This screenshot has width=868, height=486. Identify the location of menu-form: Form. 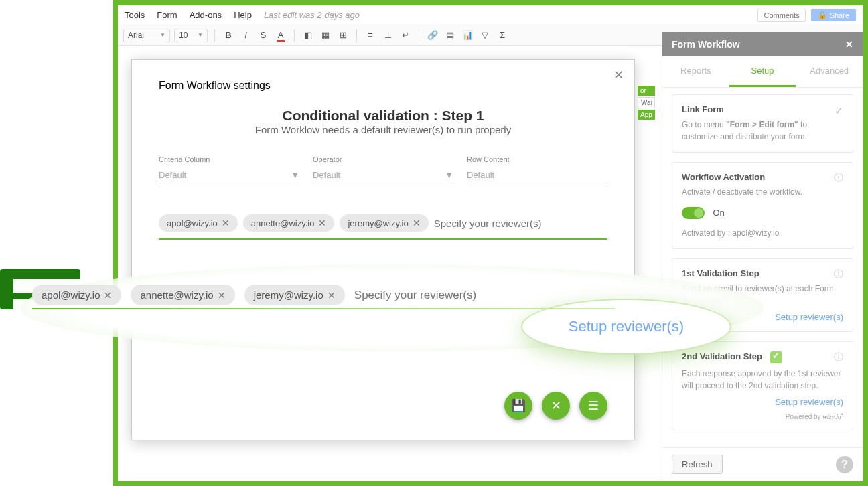
(167, 15).